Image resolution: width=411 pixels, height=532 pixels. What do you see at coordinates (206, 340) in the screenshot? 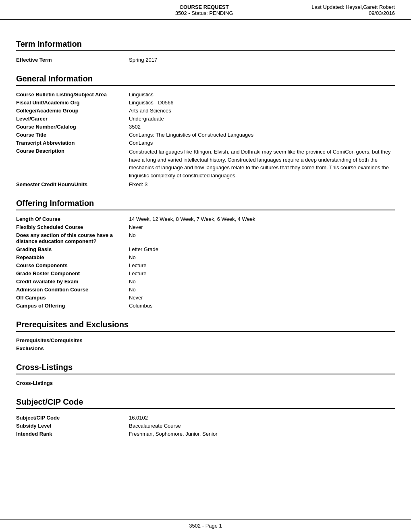
I see `prereq-row: Prerequisites/Corequisites` at bounding box center [206, 340].